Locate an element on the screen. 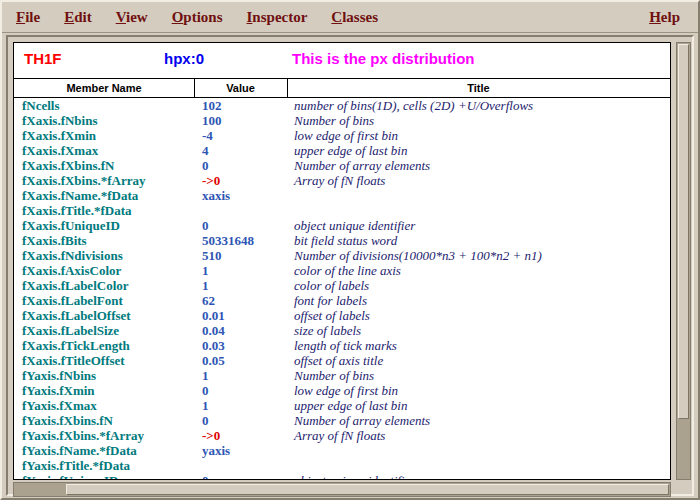 The image size is (700, 500). table-row: fYaxis.fXbins.fN0Number of array element… is located at coordinates (342, 420).